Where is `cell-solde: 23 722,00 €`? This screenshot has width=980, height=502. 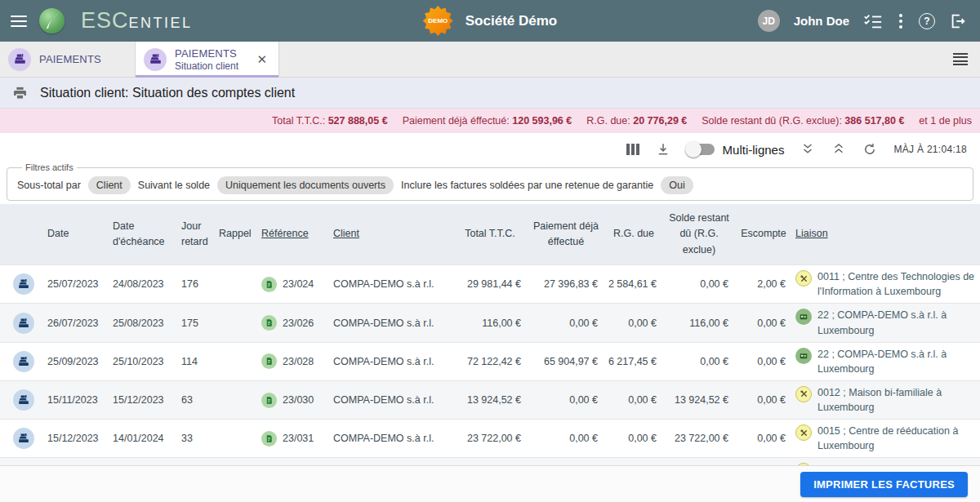 cell-solde: 23 722,00 € is located at coordinates (699, 439).